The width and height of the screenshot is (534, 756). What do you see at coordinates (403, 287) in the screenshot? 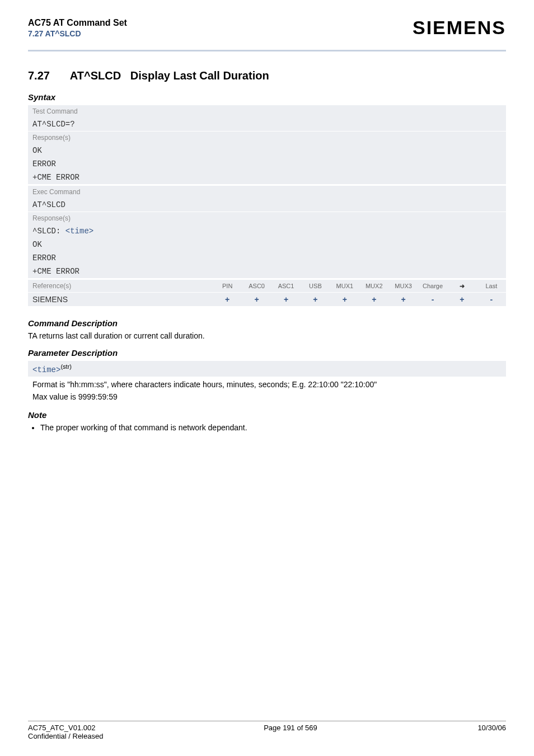
I see `ref-col: MUX3` at bounding box center [403, 287].